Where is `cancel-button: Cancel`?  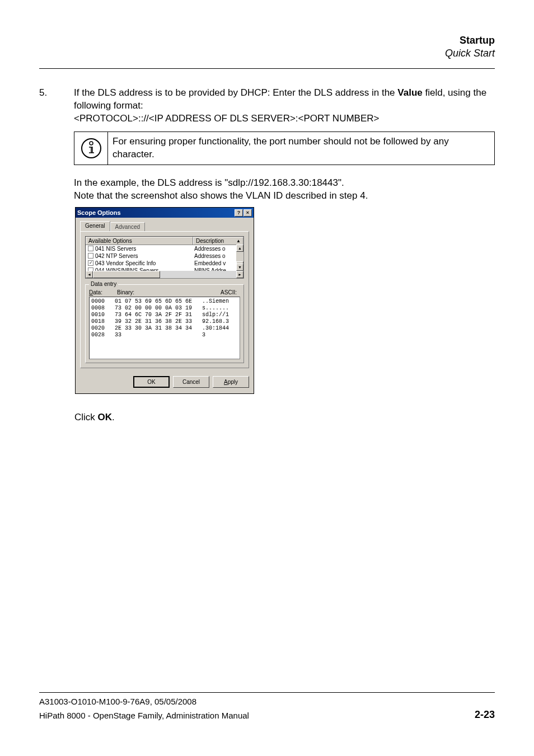
cancel-button: Cancel is located at coordinates (191, 382).